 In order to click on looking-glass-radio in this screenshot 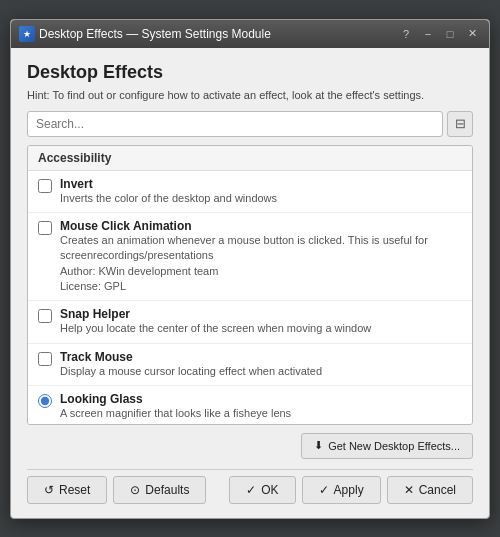, I will do `click(45, 401)`.